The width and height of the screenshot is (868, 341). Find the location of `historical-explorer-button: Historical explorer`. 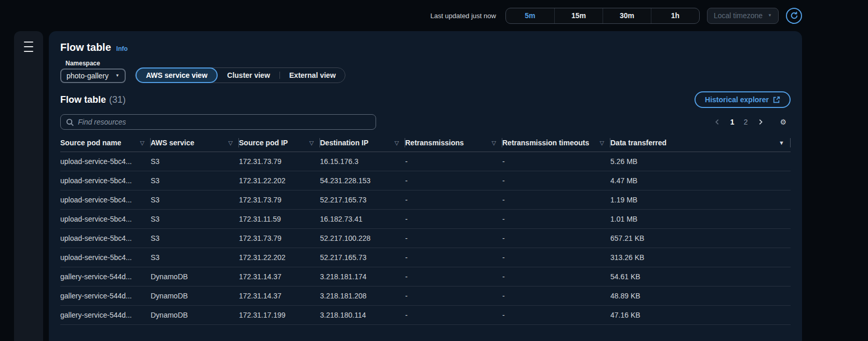

historical-explorer-button: Historical explorer is located at coordinates (743, 100).